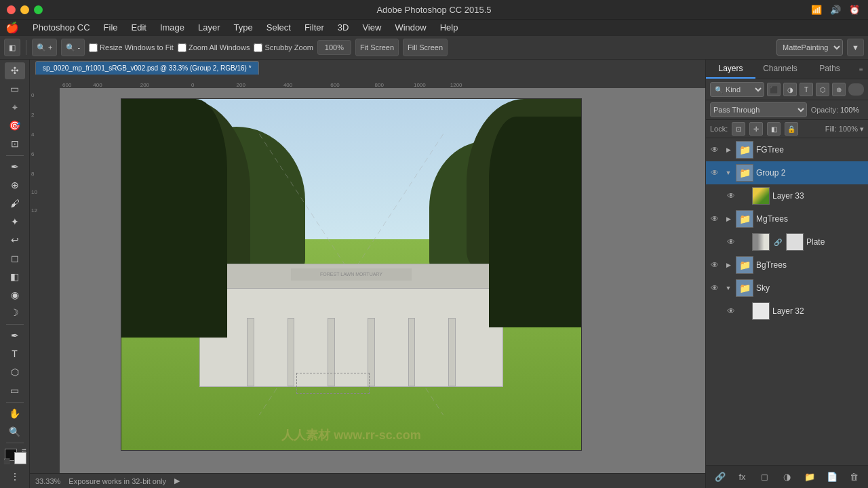  What do you see at coordinates (787, 173) in the screenshot?
I see `layer-item-group2: 👁 ▼ 📁 Group 2` at bounding box center [787, 173].